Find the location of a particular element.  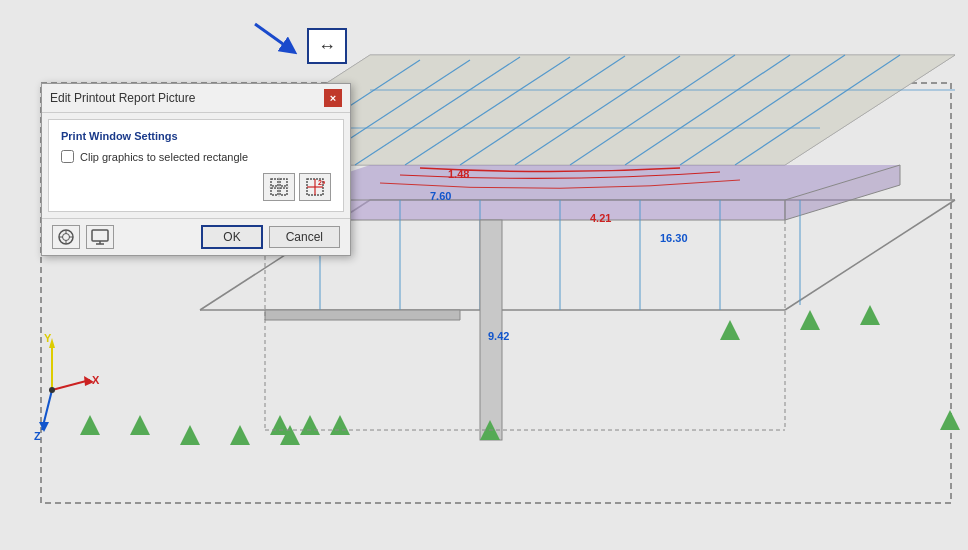

cross-select-button: 2× is located at coordinates (315, 187).